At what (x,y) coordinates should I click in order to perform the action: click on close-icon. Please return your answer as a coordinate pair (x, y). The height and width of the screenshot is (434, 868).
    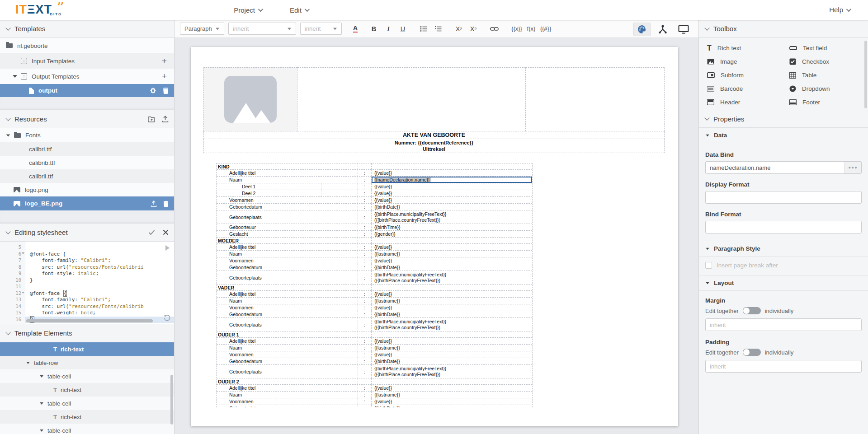
    Looking at the image, I should click on (165, 232).